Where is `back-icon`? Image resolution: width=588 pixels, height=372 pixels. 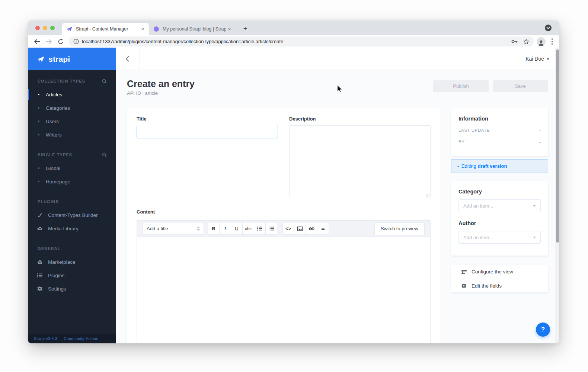 back-icon is located at coordinates (37, 42).